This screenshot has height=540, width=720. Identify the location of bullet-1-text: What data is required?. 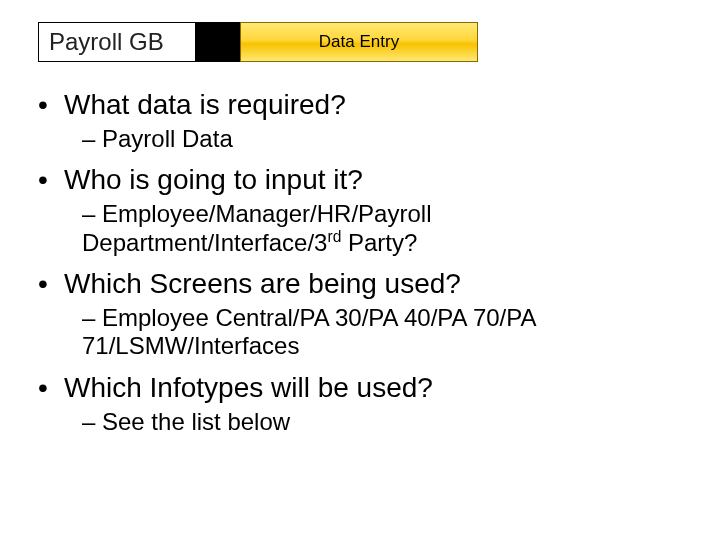
(205, 104).